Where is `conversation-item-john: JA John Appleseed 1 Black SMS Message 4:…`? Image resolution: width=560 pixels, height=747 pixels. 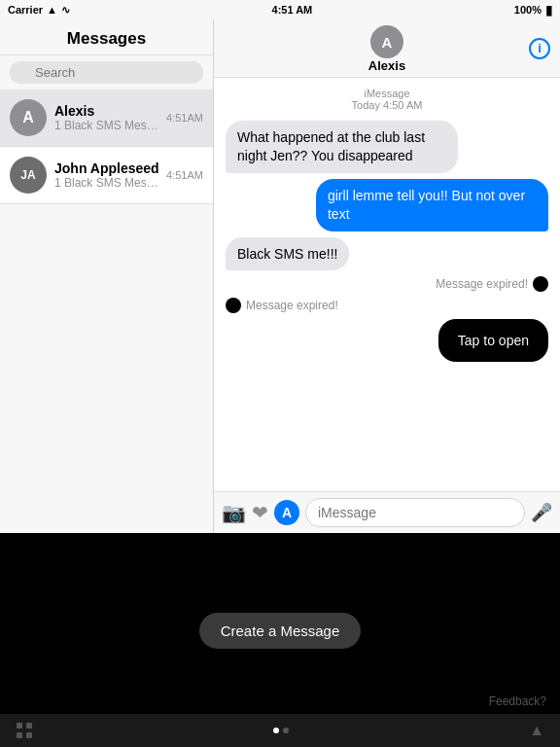 conversation-item-john: JA John Appleseed 1 Black SMS Message 4:… is located at coordinates (107, 175).